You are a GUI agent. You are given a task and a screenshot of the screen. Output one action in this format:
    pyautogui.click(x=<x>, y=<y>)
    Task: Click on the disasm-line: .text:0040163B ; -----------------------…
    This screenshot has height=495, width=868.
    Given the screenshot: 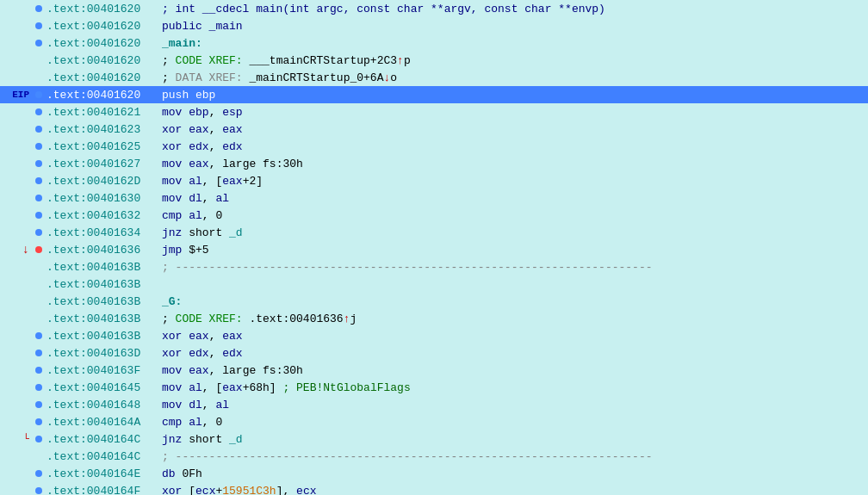 What is the action you would take?
    pyautogui.click(x=434, y=267)
    